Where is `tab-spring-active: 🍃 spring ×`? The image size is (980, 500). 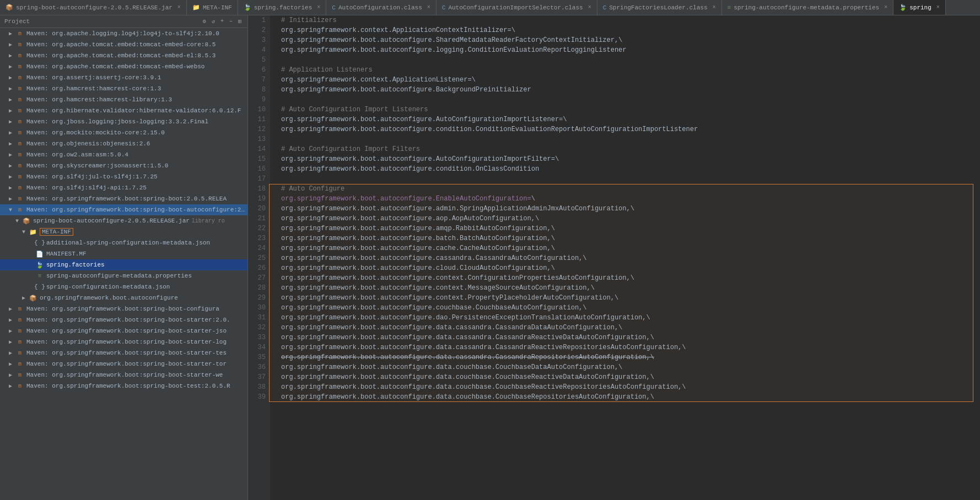 tab-spring-active: 🍃 spring × is located at coordinates (919, 8).